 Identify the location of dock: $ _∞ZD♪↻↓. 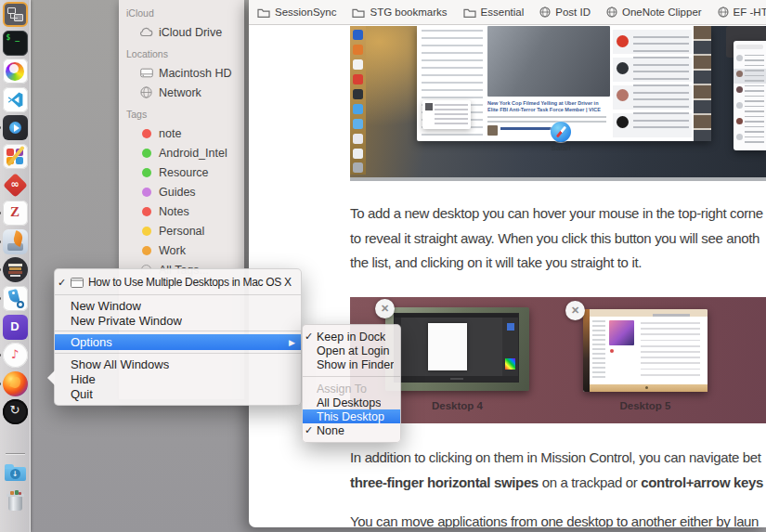
(15, 266).